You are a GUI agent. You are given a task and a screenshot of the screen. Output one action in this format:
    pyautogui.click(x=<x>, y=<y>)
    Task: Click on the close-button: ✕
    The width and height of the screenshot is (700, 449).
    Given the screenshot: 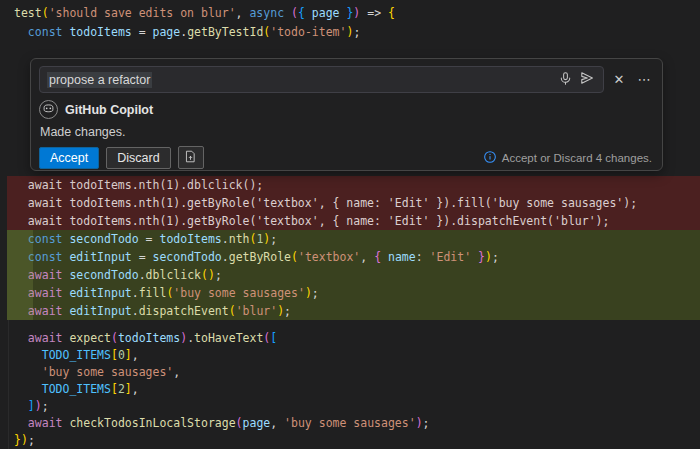 What is the action you would take?
    pyautogui.click(x=619, y=80)
    